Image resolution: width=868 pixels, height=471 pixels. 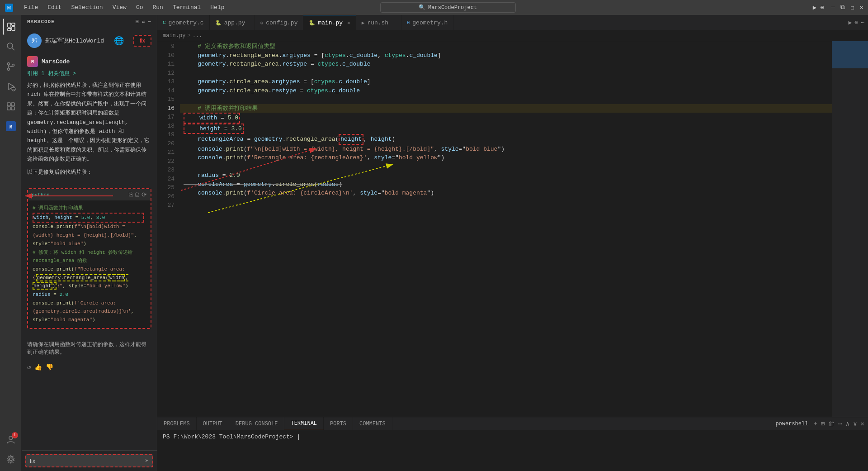 I want to click on run-all-icon: ▶, so click(x=850, y=23).